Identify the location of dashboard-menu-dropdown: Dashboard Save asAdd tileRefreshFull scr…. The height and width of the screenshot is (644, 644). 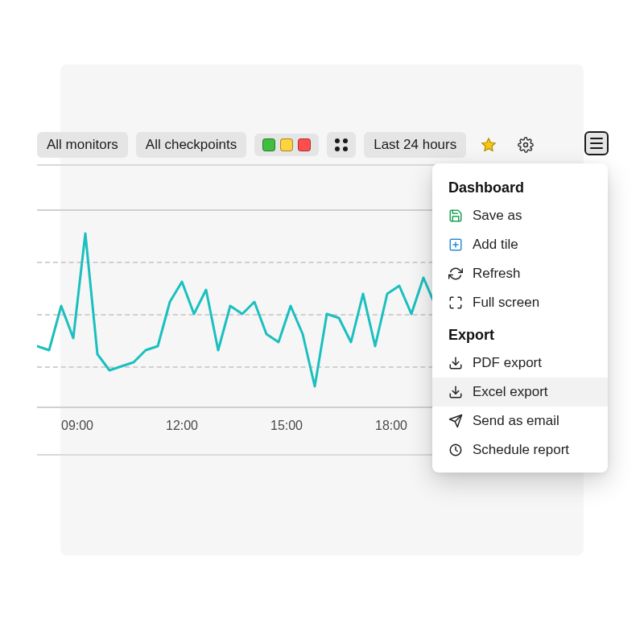
(520, 318).